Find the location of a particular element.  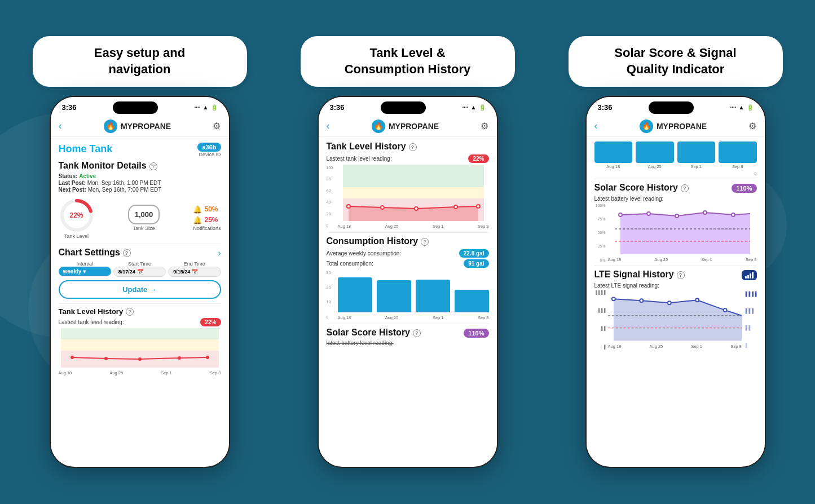

chart-settings-chevron: › is located at coordinates (219, 253).